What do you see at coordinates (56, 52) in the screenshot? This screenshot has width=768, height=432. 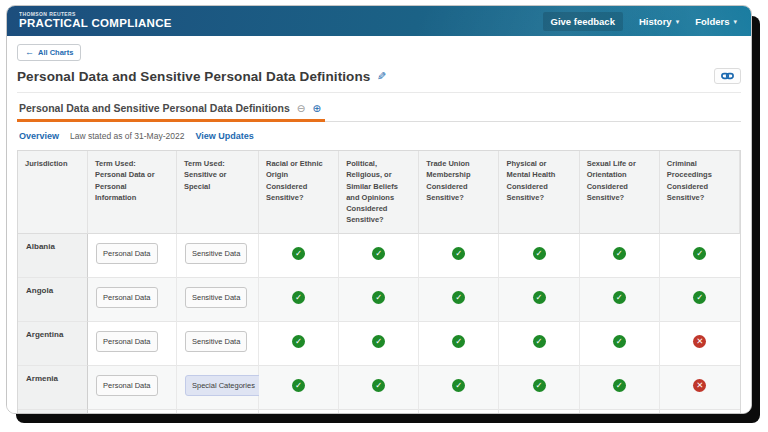 I see `all-charts-label: All Charts` at bounding box center [56, 52].